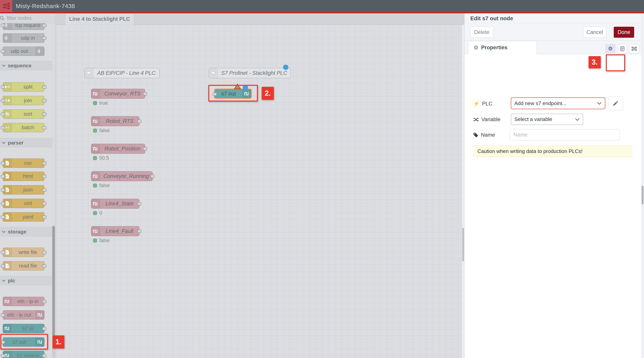  What do you see at coordinates (463, 191) in the screenshot?
I see `canvas-vertical-scrollbar` at bounding box center [463, 191].